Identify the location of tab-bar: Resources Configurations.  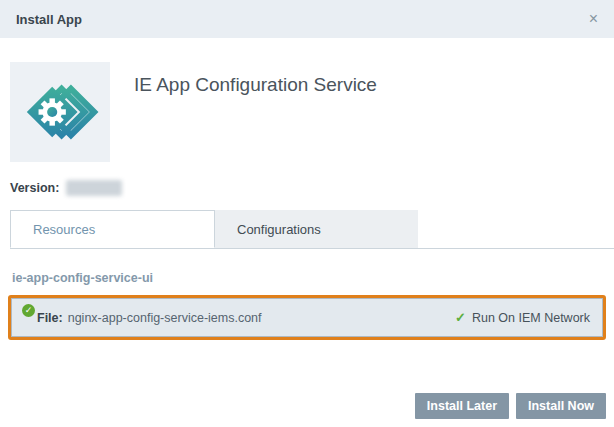
(312, 230).